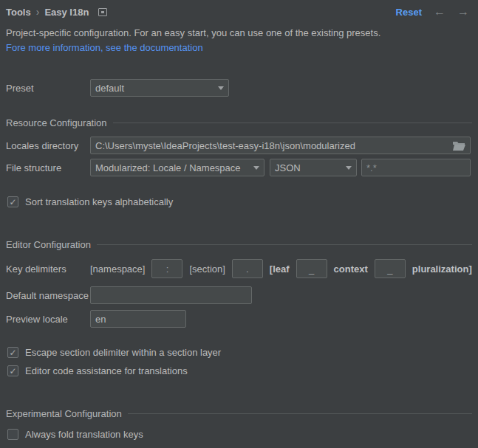 This screenshot has height=448, width=478. Describe the element at coordinates (64, 413) in the screenshot. I see `experimental-section-title: Experimental Configuration` at that location.